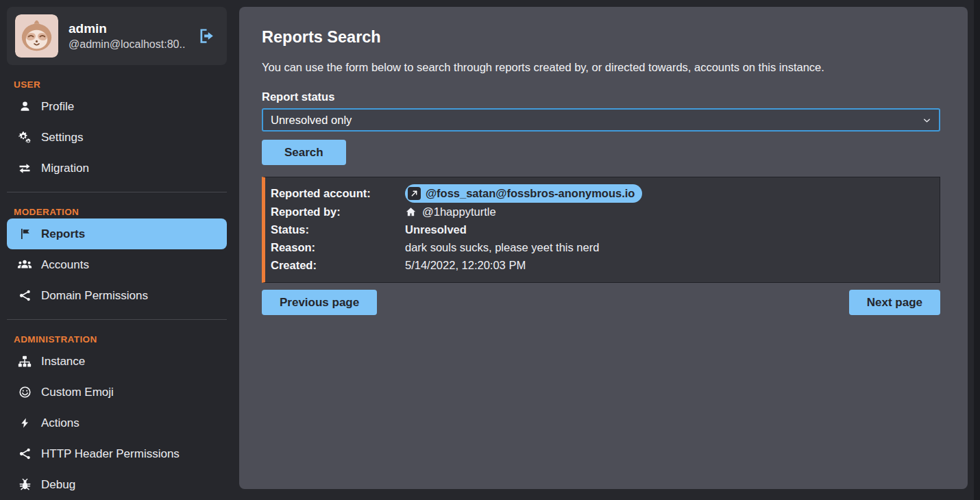 This screenshot has width=980, height=500. What do you see at coordinates (977, 250) in the screenshot?
I see `scrollbar-track` at bounding box center [977, 250].